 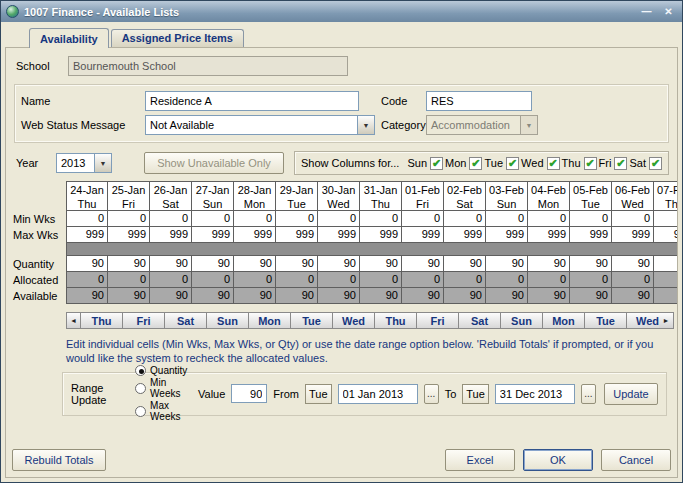 What do you see at coordinates (381, 196) in the screenshot?
I see `grid-column-header-31-jan: 31-JanThu` at bounding box center [381, 196].